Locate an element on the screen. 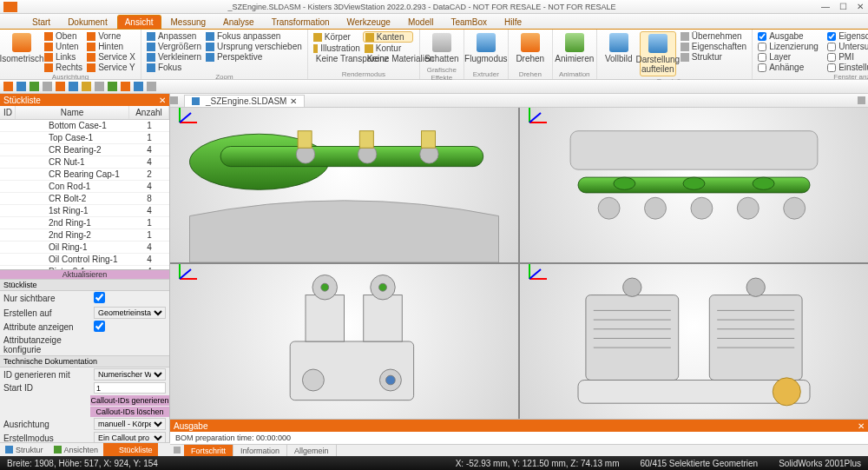 The width and height of the screenshot is (868, 470). table-row: CR Bolt-28 is located at coordinates (85, 199).